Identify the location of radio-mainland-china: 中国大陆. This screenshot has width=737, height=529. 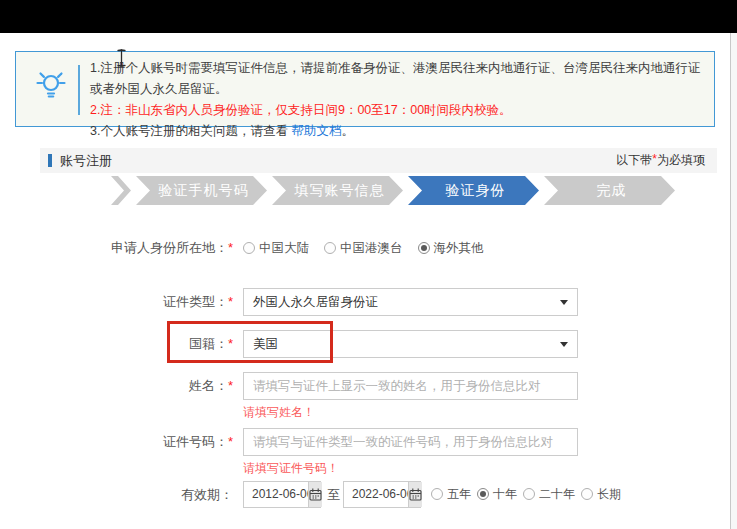
(276, 248).